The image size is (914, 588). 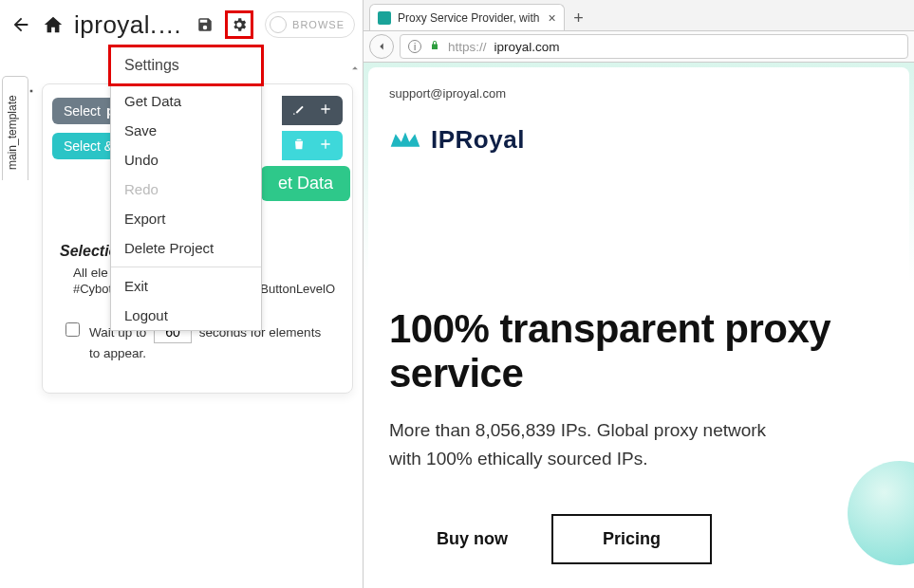 I want to click on url-scheme: https://, so click(x=467, y=47).